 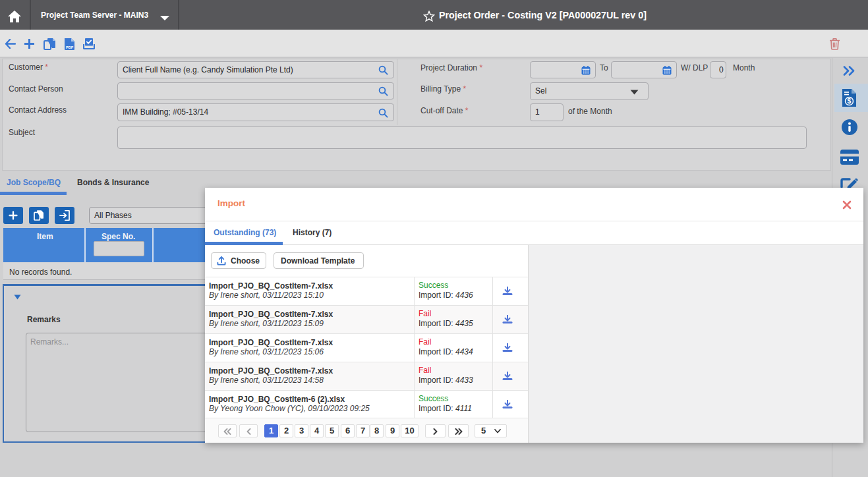 I want to click on svg-text: PDF, so click(x=70, y=47).